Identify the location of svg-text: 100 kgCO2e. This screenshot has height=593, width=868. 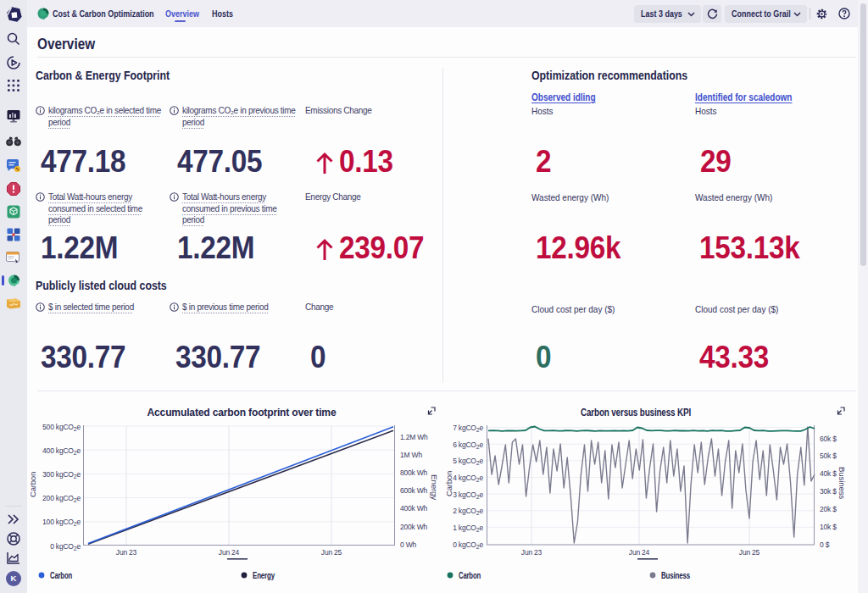
(61, 522).